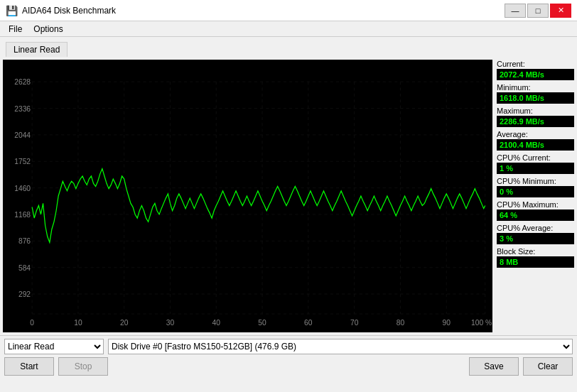 The height and width of the screenshot is (392, 577). I want to click on tab-linear-read: Linear Read, so click(37, 50).